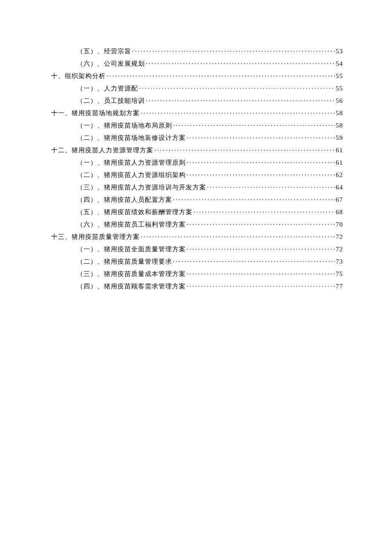 Image resolution: width=392 pixels, height=555 pixels. Describe the element at coordinates (135, 212) in the screenshot. I see `toc-entry-label: （五）、猪用疫苗绩效和薪酬管理方案` at that location.